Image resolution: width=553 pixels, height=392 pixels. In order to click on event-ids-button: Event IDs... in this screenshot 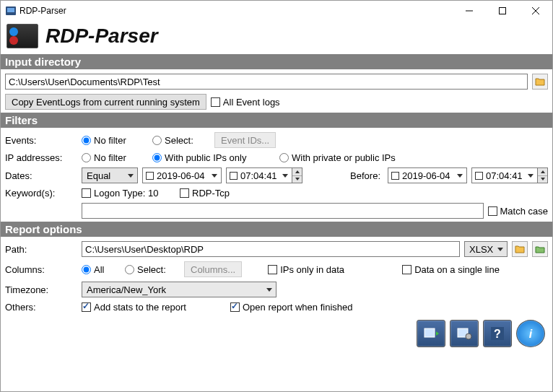, I will do `click(245, 140)`.